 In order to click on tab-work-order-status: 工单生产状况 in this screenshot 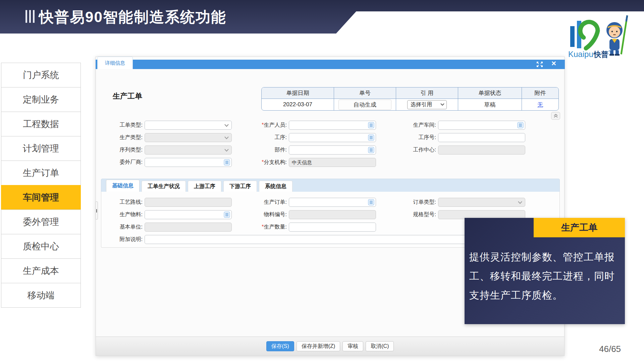, I will do `click(164, 186)`.